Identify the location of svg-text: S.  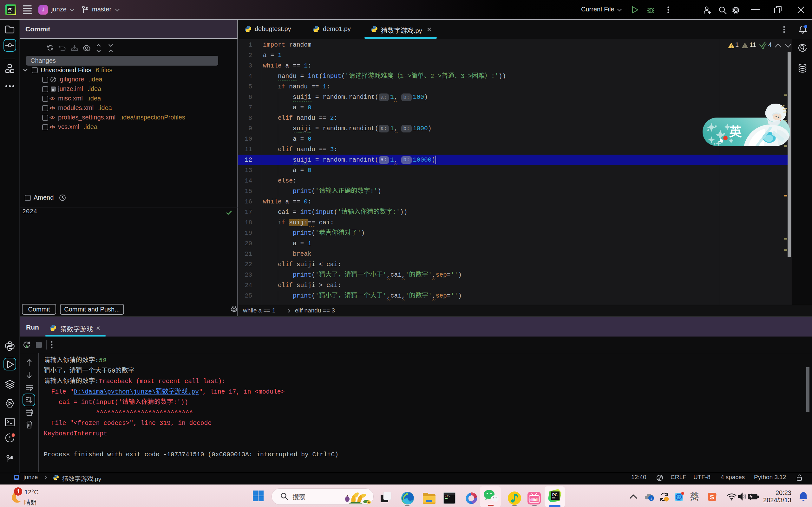
(712, 497).